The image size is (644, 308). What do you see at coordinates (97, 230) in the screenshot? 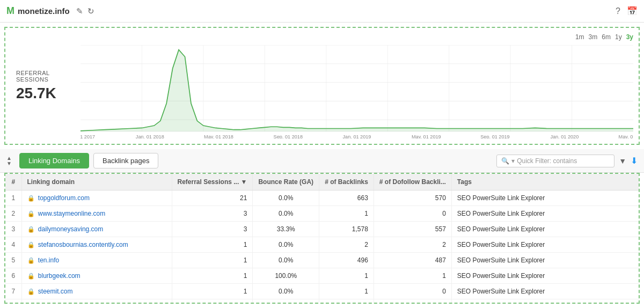
I see `cell-domain-3: 🔒 dailymoneysaving.com` at bounding box center [97, 230].